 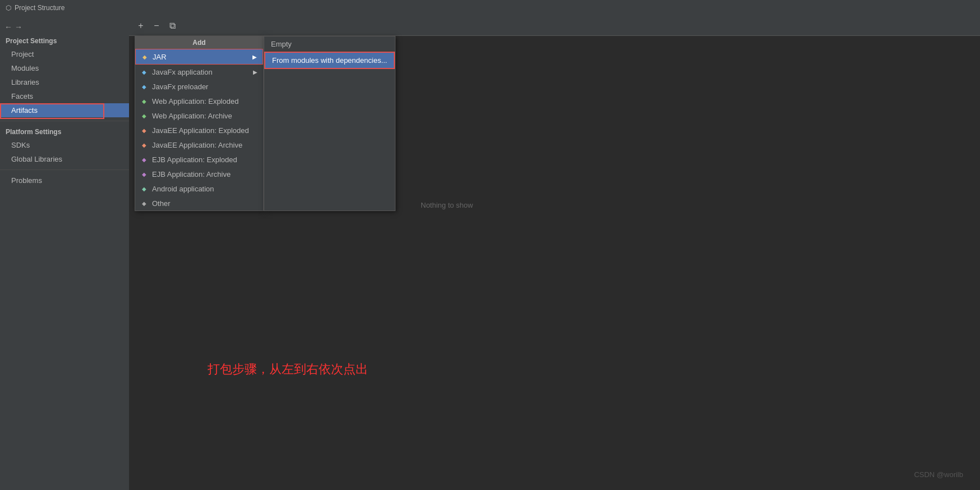 What do you see at coordinates (145, 57) in the screenshot?
I see `jar-icon: ◆` at bounding box center [145, 57].